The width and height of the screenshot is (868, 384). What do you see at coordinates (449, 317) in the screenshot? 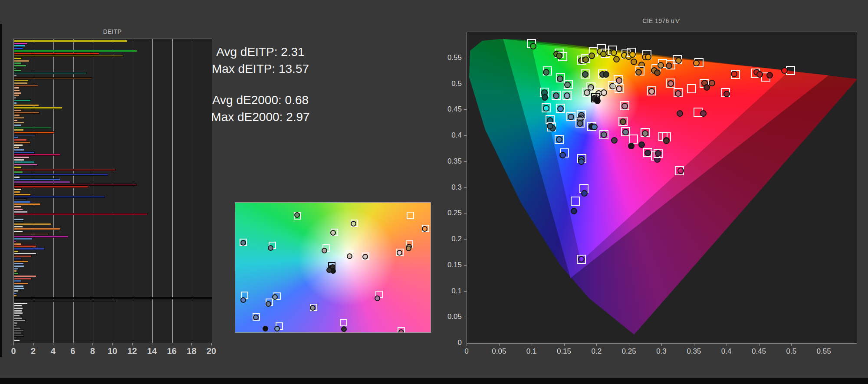
I see `cie-y-tick-label: 0.05` at bounding box center [449, 317].